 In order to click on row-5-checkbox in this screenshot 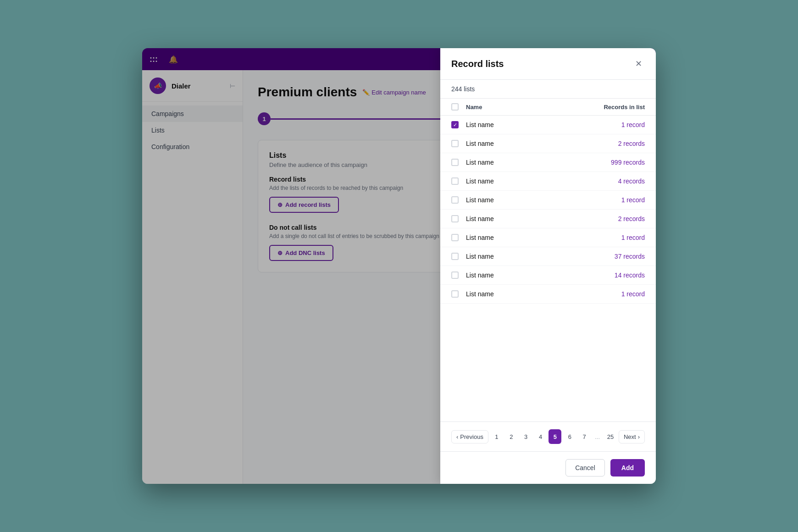, I will do `click(455, 219)`.